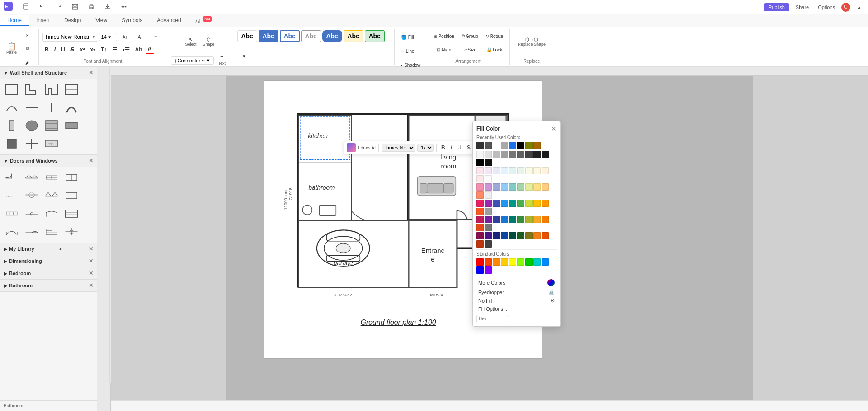 The height and width of the screenshot is (411, 868). I want to click on italic-button: I, so click(55, 50).